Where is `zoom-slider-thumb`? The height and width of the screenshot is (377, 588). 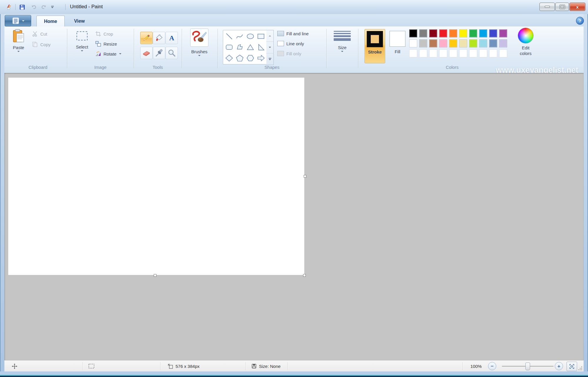
zoom-slider-thumb is located at coordinates (528, 366).